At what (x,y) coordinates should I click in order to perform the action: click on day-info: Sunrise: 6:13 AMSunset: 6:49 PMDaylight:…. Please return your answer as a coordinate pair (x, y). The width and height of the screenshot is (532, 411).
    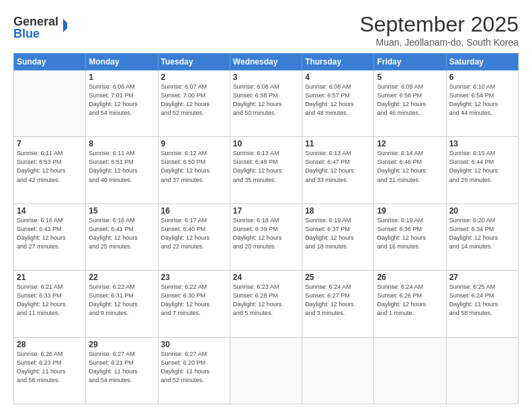
    Looking at the image, I should click on (258, 167).